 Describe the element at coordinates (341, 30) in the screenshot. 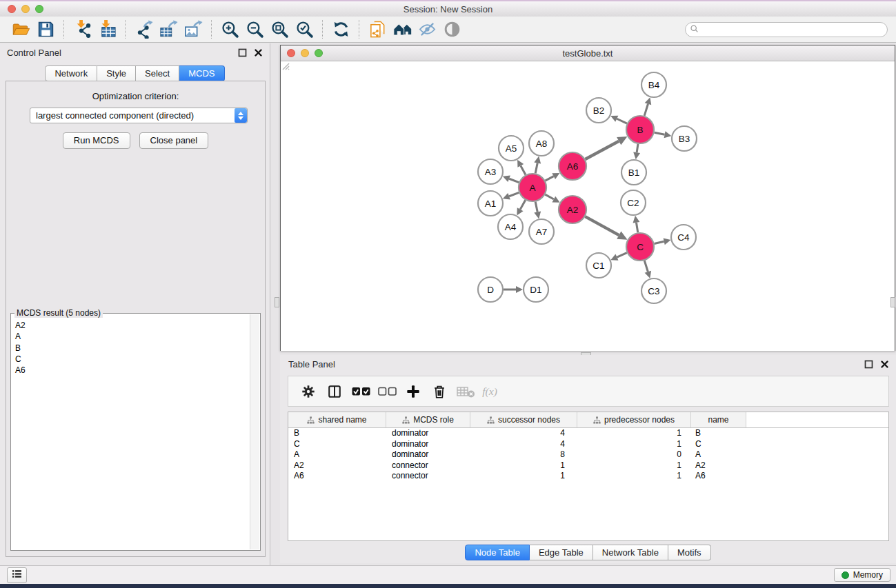

I see `refresh-icon` at that location.